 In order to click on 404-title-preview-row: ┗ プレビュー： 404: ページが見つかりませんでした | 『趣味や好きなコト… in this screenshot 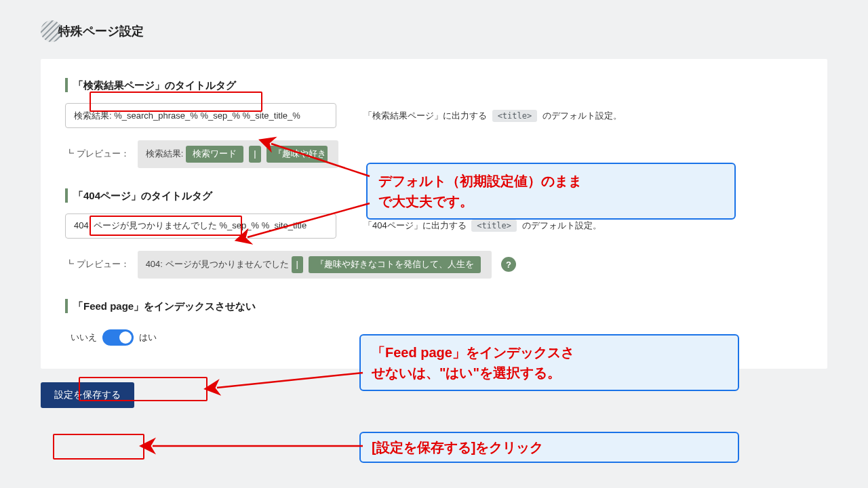, I will do `click(434, 264)`.